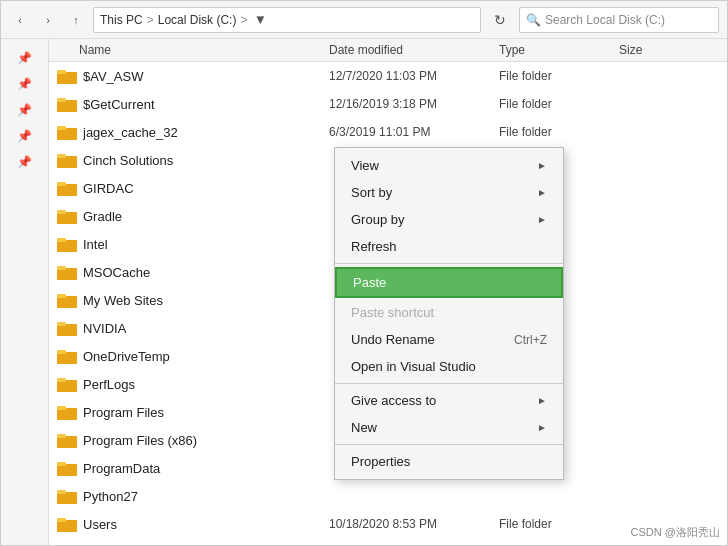 Image resolution: width=728 pixels, height=546 pixels. I want to click on file-name: NVIDIA, so click(206, 328).